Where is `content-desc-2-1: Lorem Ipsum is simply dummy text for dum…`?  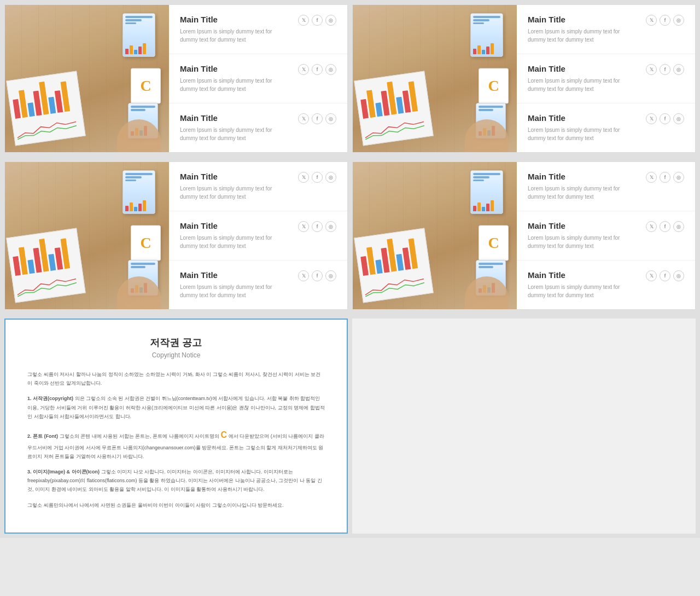
content-desc-2-1: Lorem Ipsum is simply dummy text for dum… is located at coordinates (584, 36).